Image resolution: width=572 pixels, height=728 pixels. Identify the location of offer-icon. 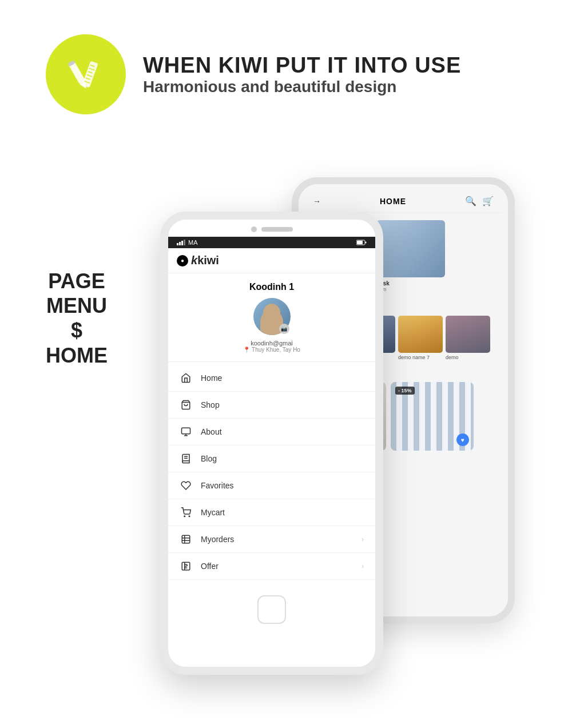
(186, 566).